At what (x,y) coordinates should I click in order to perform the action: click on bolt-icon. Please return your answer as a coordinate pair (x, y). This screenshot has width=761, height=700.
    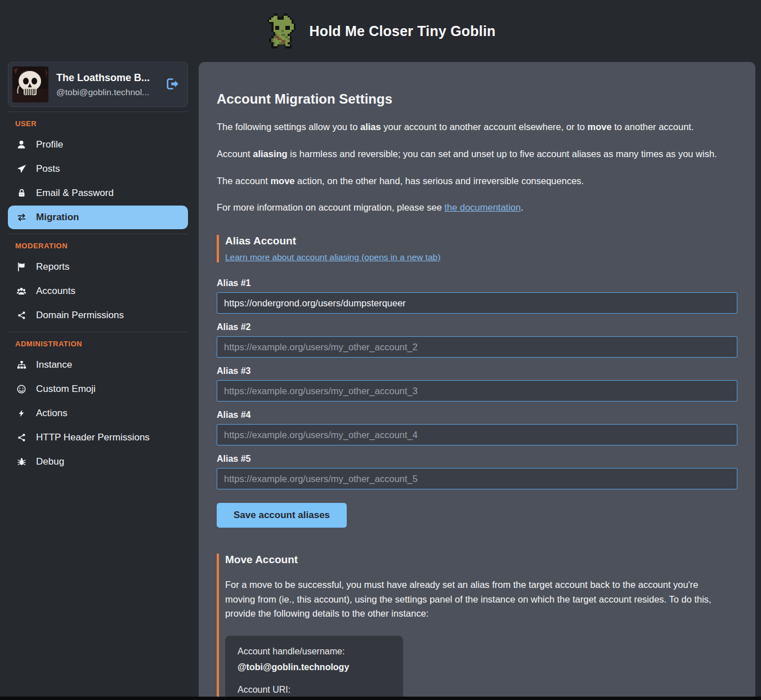
    Looking at the image, I should click on (21, 413).